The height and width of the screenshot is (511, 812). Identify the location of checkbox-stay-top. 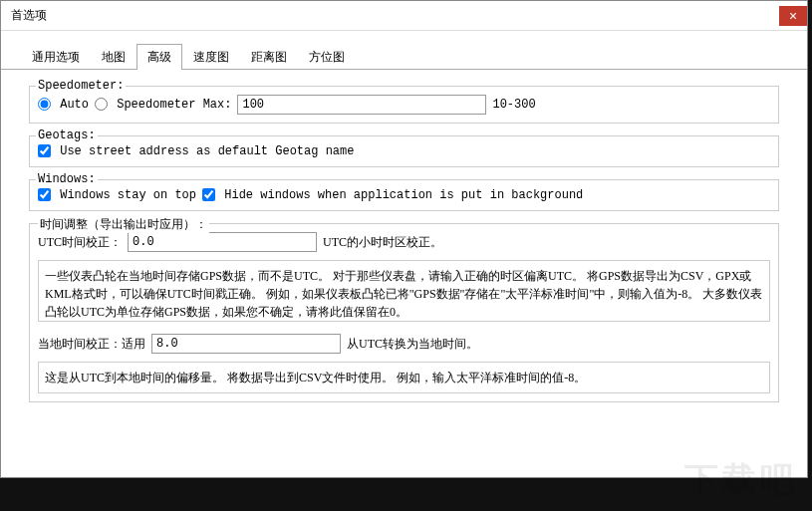
(44, 195).